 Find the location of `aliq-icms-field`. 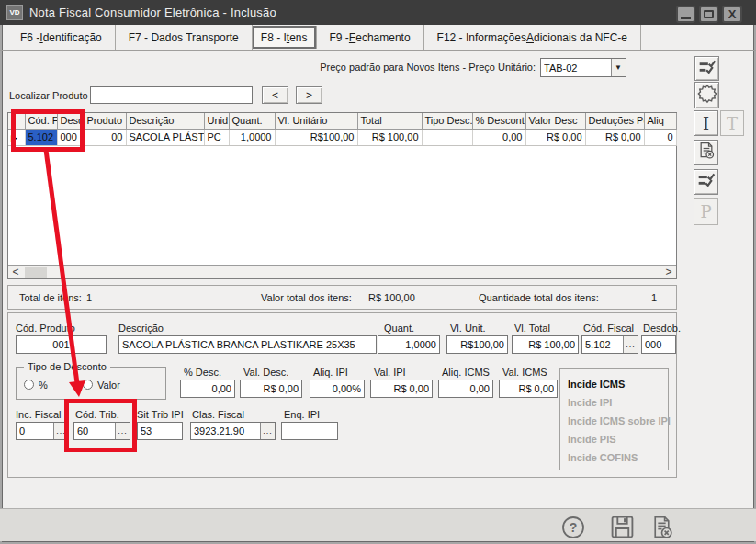

aliq-icms-field is located at coordinates (466, 389).